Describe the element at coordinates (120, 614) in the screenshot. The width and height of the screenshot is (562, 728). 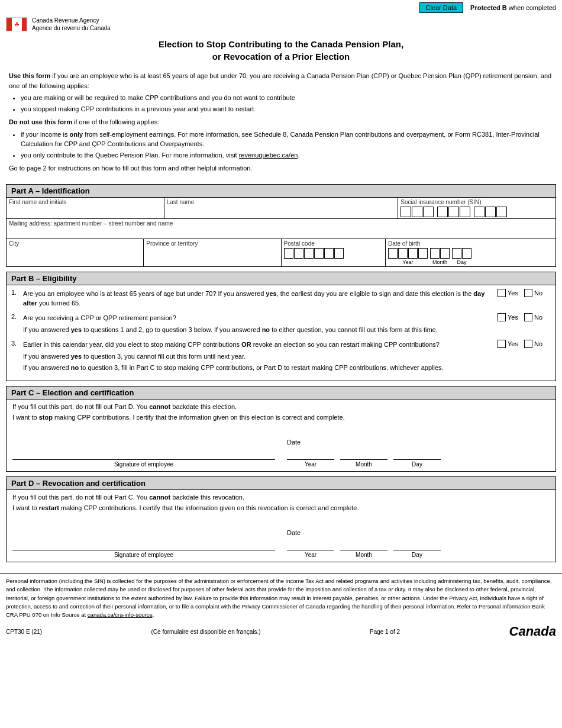
I see `cra-info-source-link: canada.ca/cra-info-source` at that location.